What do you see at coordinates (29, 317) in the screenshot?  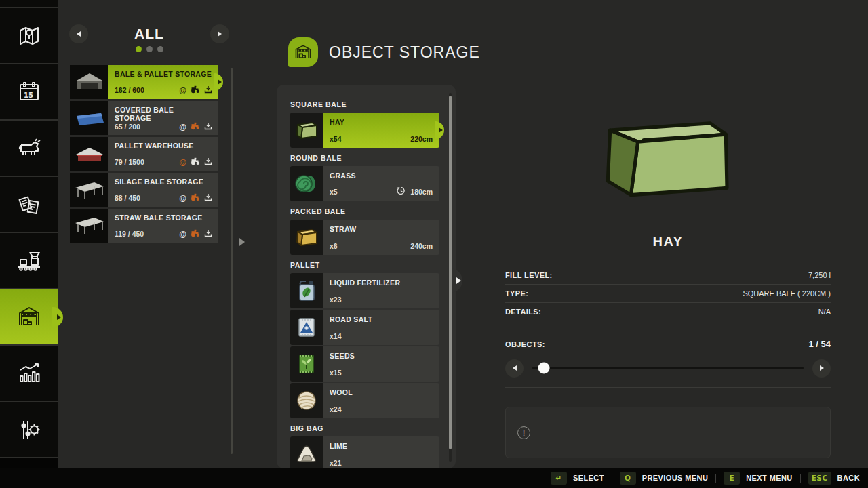 I see `storage-shed-icon` at bounding box center [29, 317].